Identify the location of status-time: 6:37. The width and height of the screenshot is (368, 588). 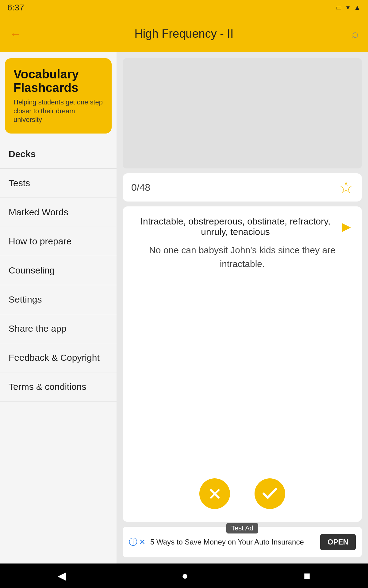
(16, 8).